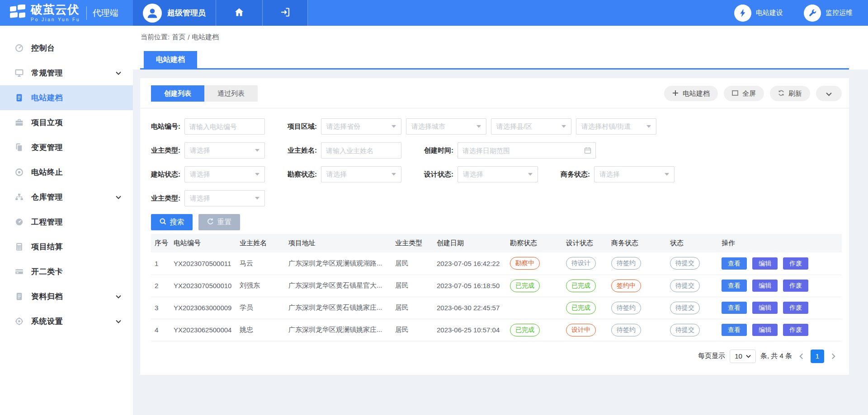  What do you see at coordinates (172, 222) in the screenshot?
I see `search-button: 搜索` at bounding box center [172, 222].